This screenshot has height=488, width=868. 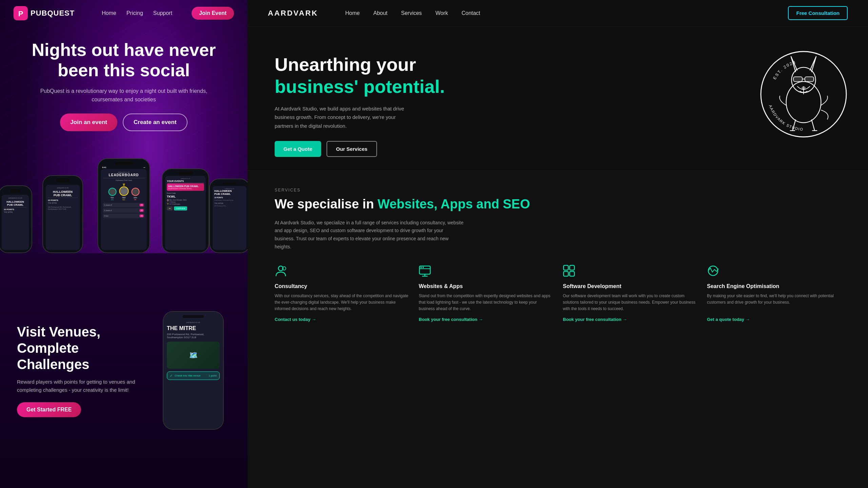 What do you see at coordinates (53, 13) in the screenshot?
I see `pubquest-logo-text: PUBQUEST` at bounding box center [53, 13].